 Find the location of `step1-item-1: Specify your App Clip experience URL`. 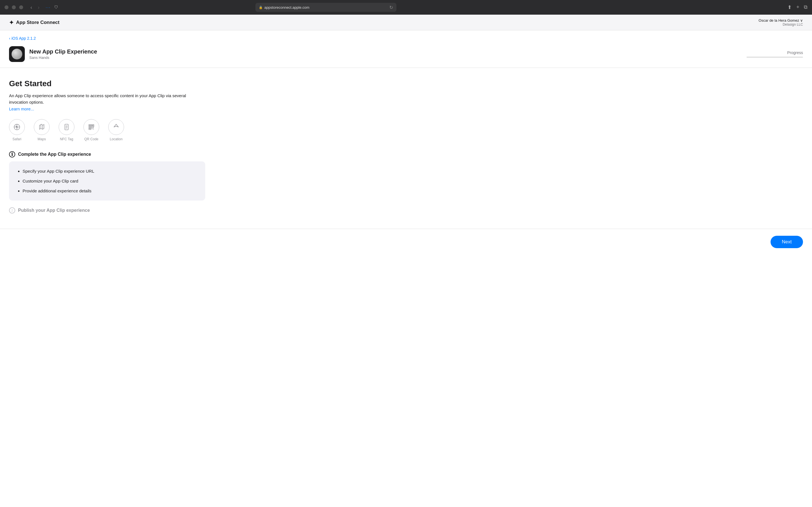

step1-item-1: Specify your App Clip experience URL is located at coordinates (110, 171).